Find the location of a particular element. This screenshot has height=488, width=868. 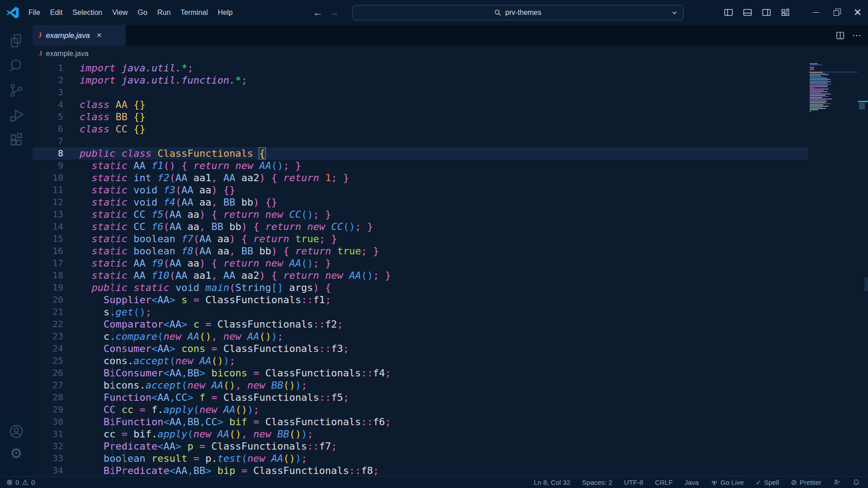

code-line: 29 CC cc = f.apply(new AA()); is located at coordinates (420, 409).